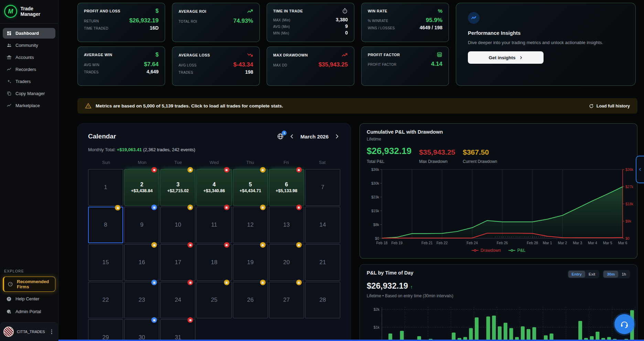  I want to click on cumulative-stat-label: Max Drawdown, so click(437, 162).